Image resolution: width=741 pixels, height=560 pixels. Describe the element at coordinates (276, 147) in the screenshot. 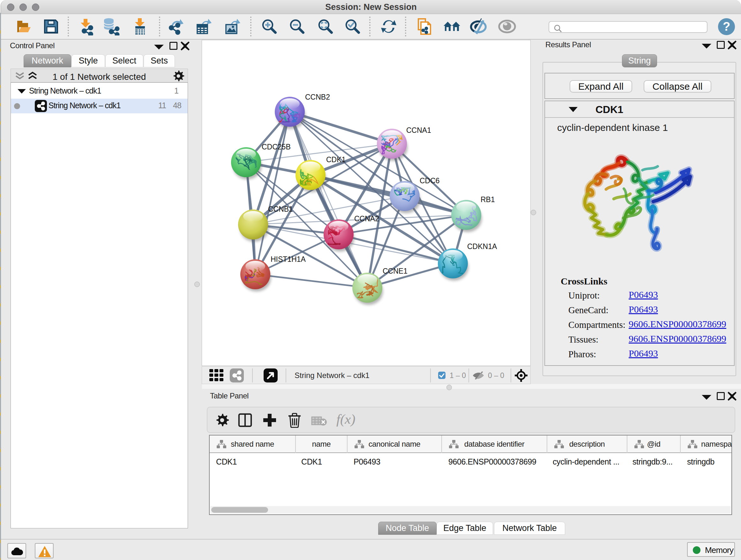

I see `svg-text: CDC25B` at that location.